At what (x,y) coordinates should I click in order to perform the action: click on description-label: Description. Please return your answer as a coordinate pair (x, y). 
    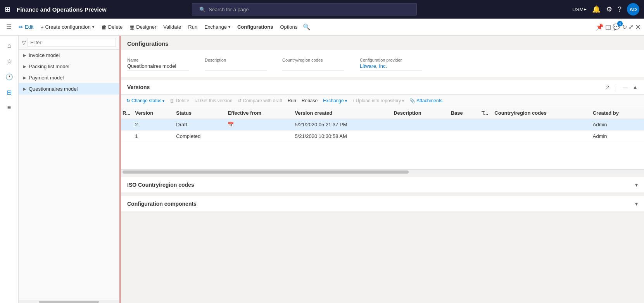
    Looking at the image, I should click on (236, 60).